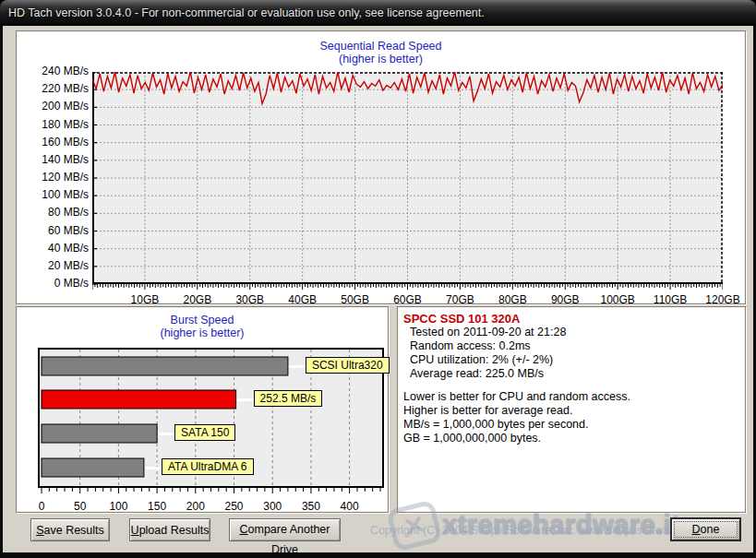 The height and width of the screenshot is (558, 756). I want to click on burst-x-tick: 0, so click(42, 506).